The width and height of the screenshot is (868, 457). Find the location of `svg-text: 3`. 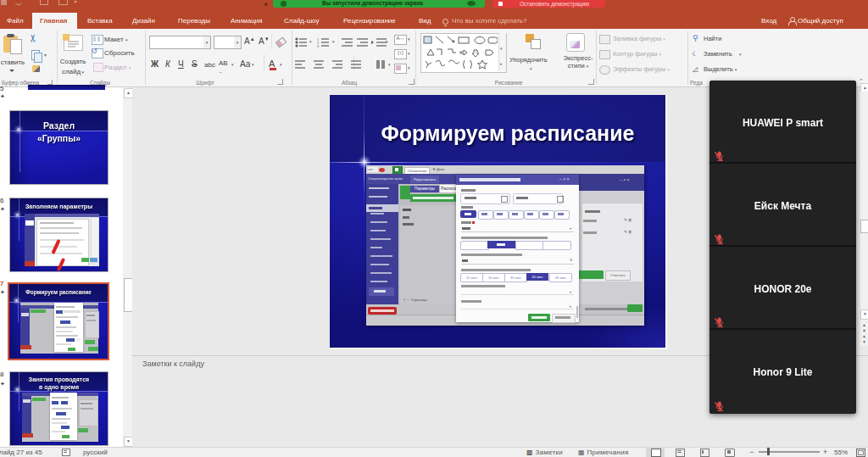

svg-text: 3 is located at coordinates (319, 46).